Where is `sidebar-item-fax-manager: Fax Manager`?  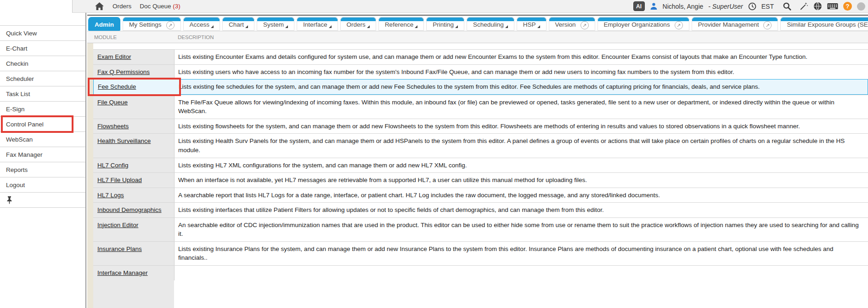 sidebar-item-fax-manager: Fax Manager is located at coordinates (43, 154).